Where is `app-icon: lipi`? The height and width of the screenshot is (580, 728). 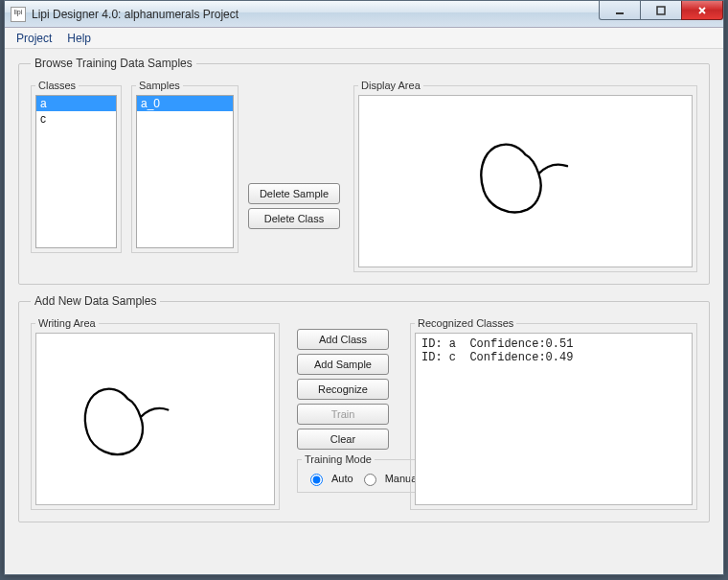 app-icon: lipi is located at coordinates (18, 14).